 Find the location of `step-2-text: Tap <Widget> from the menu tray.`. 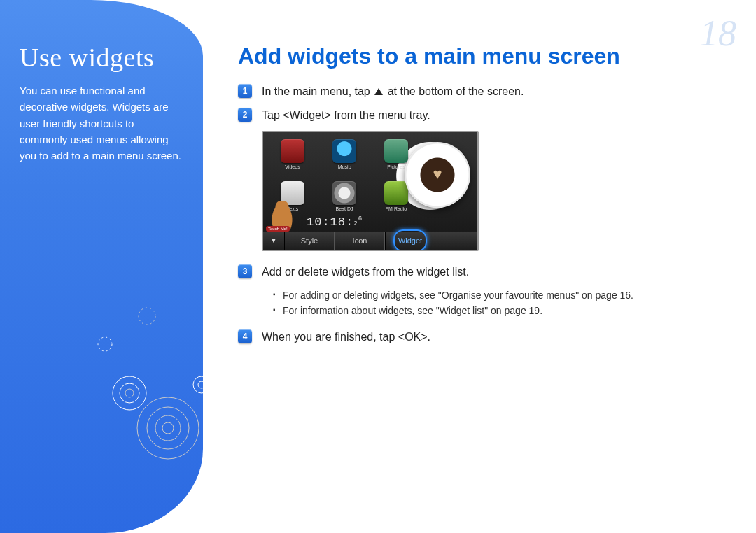

step-2-text: Tap <Widget> from the menu tray. is located at coordinates (498, 115).